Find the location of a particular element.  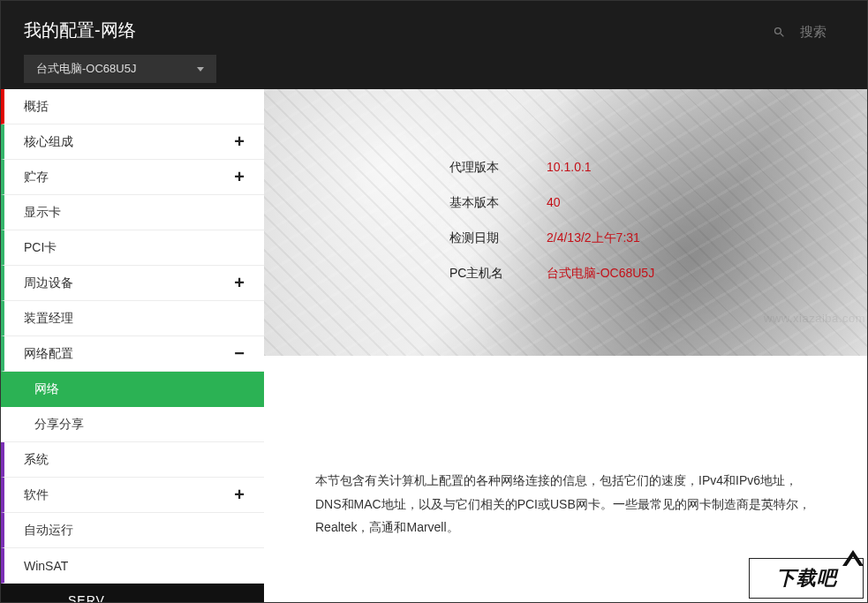

search-icon is located at coordinates (779, 32).